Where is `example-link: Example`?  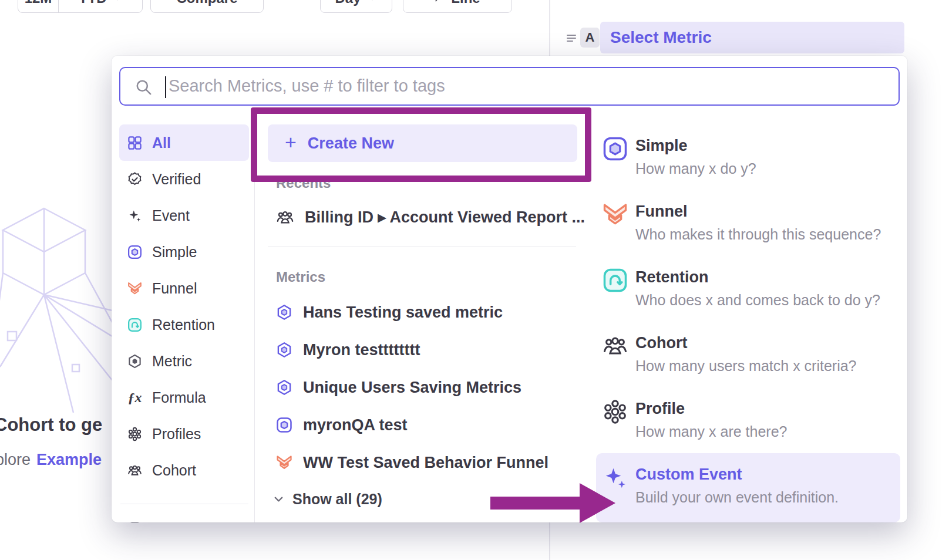 example-link: Example is located at coordinates (69, 460).